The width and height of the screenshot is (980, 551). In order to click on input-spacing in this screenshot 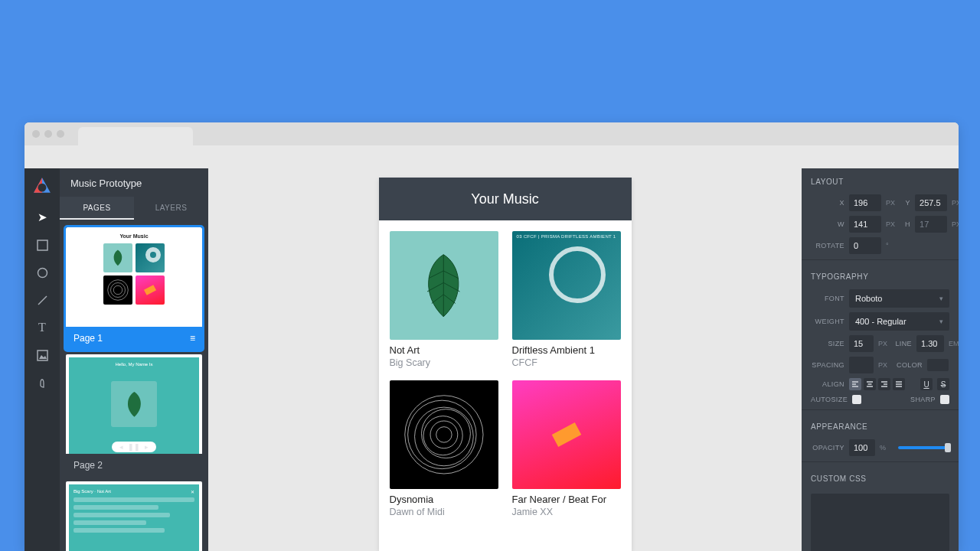, I will do `click(861, 365)`.